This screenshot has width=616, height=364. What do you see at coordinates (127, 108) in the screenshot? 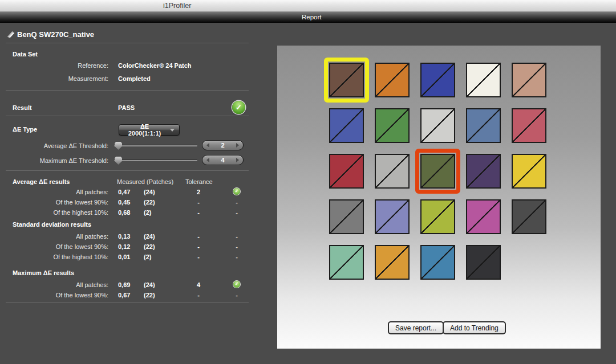
I see `result-value: PASS` at bounding box center [127, 108].